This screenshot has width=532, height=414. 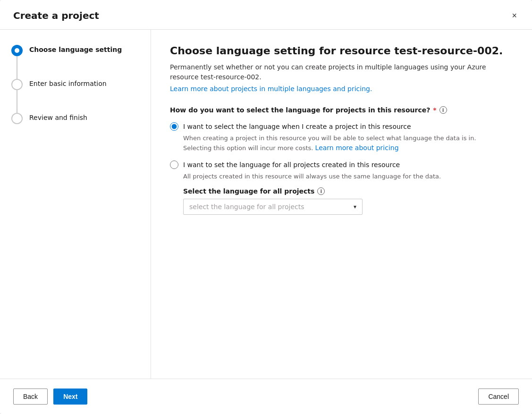 I want to click on section-title: Choose language setting for resource tes…, so click(x=342, y=51).